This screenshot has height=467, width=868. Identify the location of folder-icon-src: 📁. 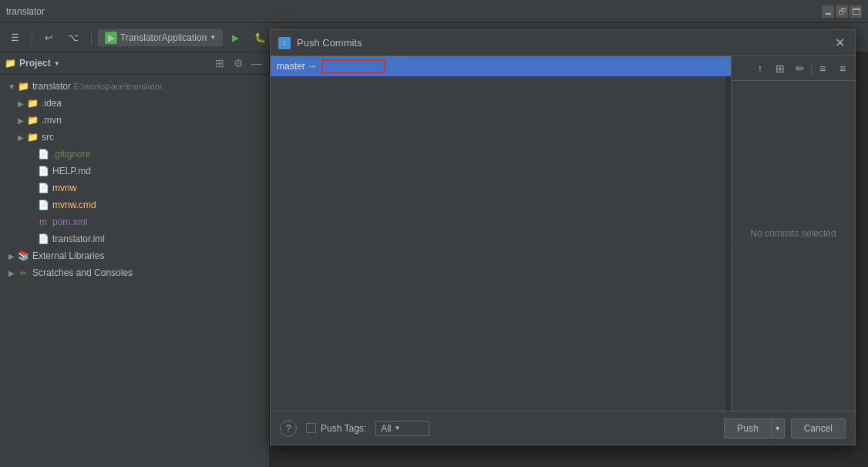
(32, 137).